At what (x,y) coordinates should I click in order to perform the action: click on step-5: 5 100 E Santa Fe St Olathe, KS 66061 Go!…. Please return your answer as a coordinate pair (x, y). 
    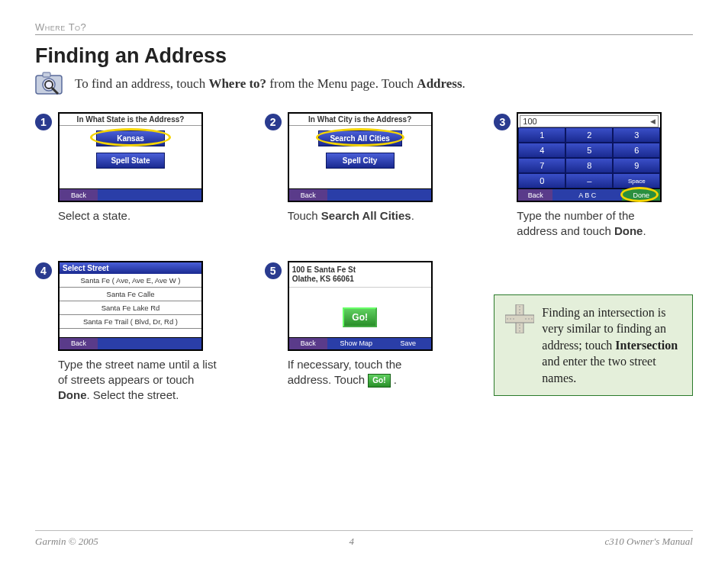
    Looking at the image, I should click on (365, 333).